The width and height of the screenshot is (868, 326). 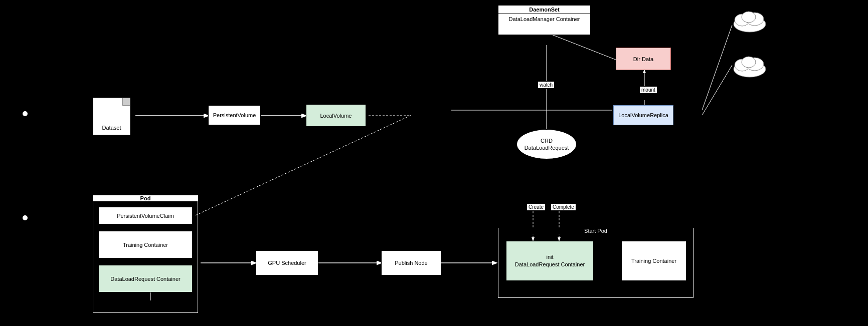 What do you see at coordinates (648, 90) in the screenshot?
I see `mount-label: mount` at bounding box center [648, 90].